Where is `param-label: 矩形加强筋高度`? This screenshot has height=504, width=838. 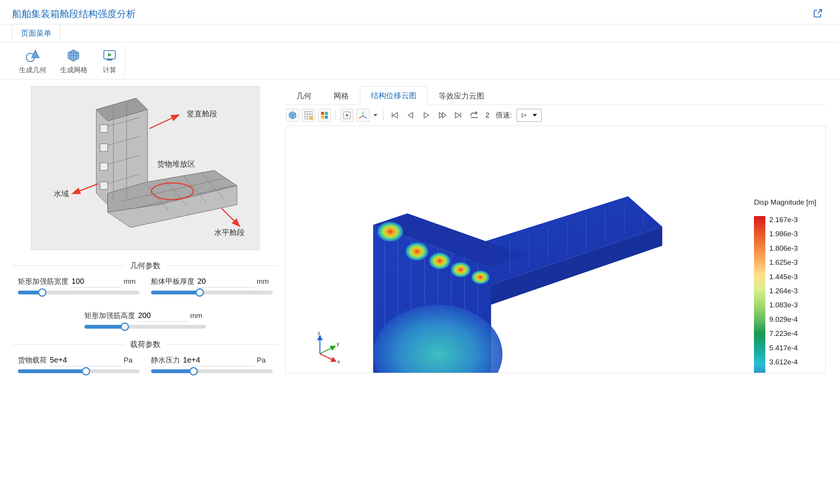
param-label: 矩形加强筋高度 is located at coordinates (110, 316).